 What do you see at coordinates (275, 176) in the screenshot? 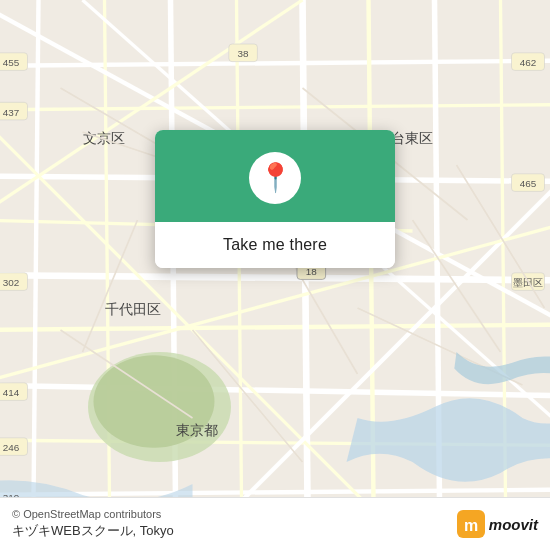
I see `popup-header: 📍` at bounding box center [275, 176].